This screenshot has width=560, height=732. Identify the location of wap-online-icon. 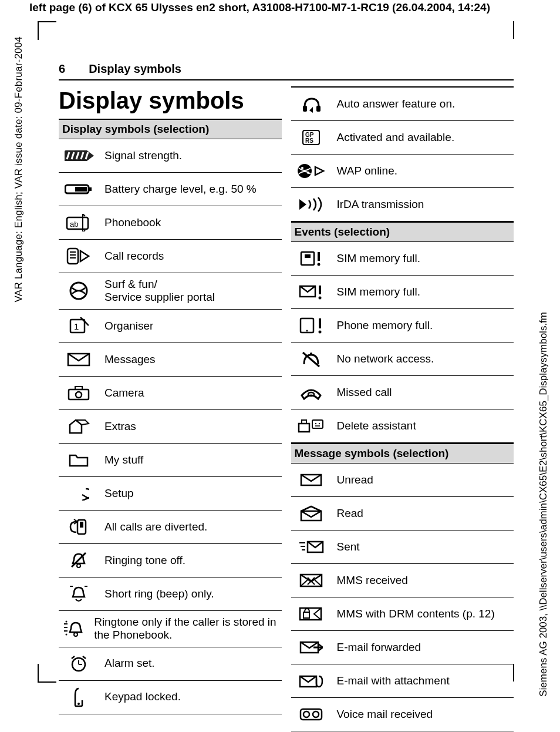
(311, 171).